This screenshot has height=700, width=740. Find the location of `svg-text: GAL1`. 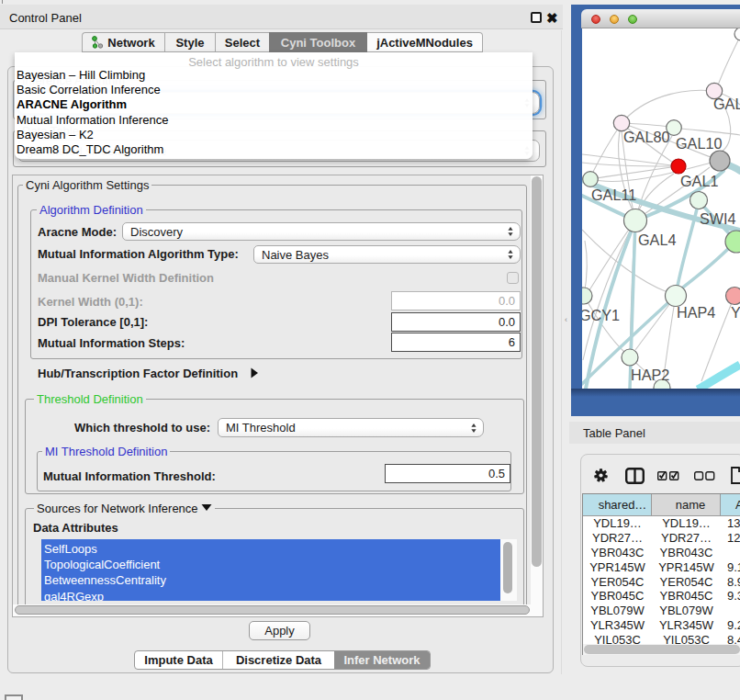

svg-text: GAL1 is located at coordinates (700, 181).